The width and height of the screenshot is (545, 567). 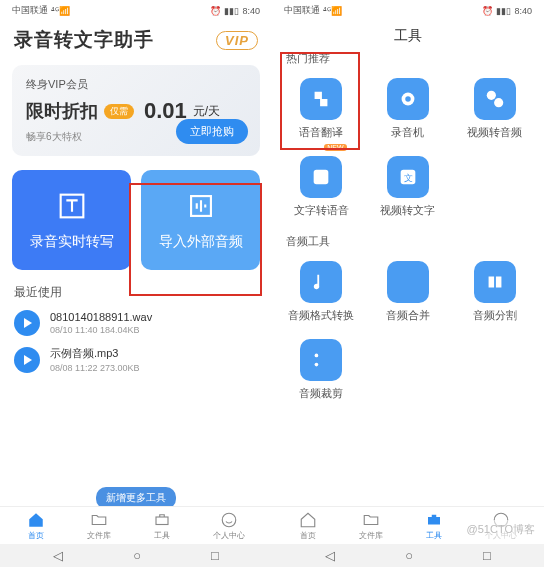 I want to click on tool-merge: 音频合并, so click(x=408, y=292).